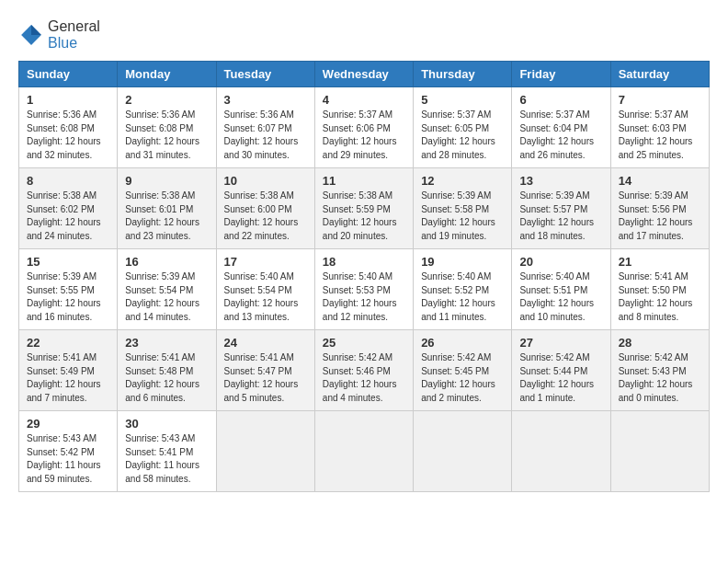 This screenshot has height=563, width=728. Describe the element at coordinates (68, 99) in the screenshot. I see `day-number: 1` at that location.